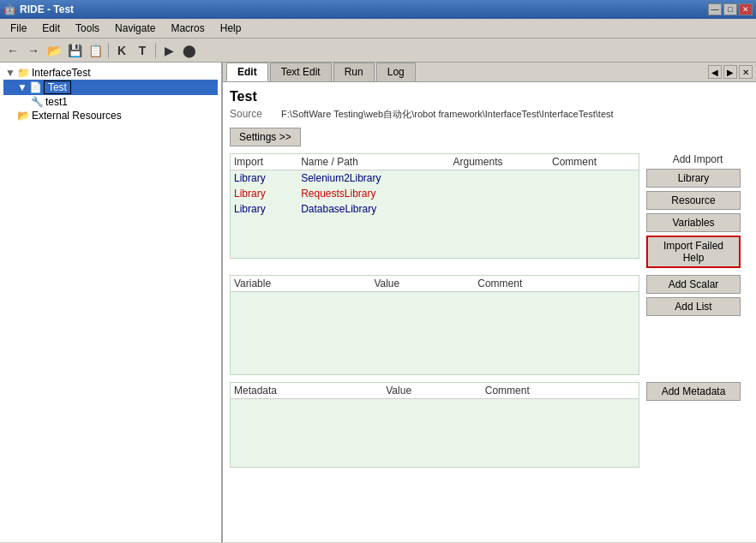  What do you see at coordinates (19, 28) in the screenshot?
I see `menu-file: File` at bounding box center [19, 28].